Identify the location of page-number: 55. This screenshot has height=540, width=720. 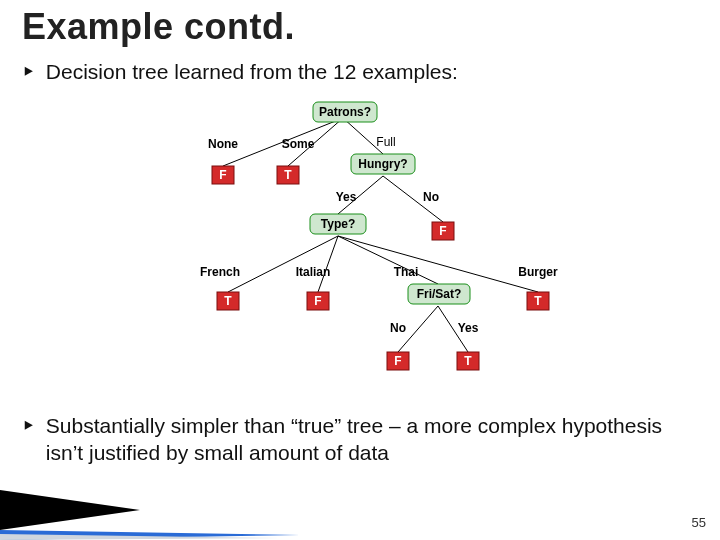
(699, 522).